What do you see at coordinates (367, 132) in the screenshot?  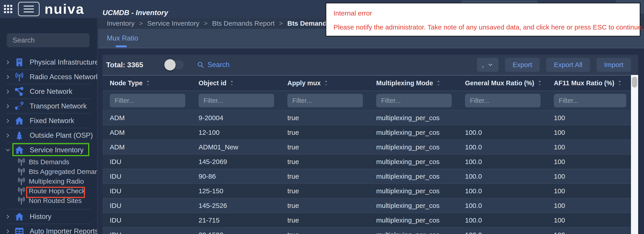 I see `table-row: ADM 12-100 true multiplexing_per_cos 100…` at bounding box center [367, 132].